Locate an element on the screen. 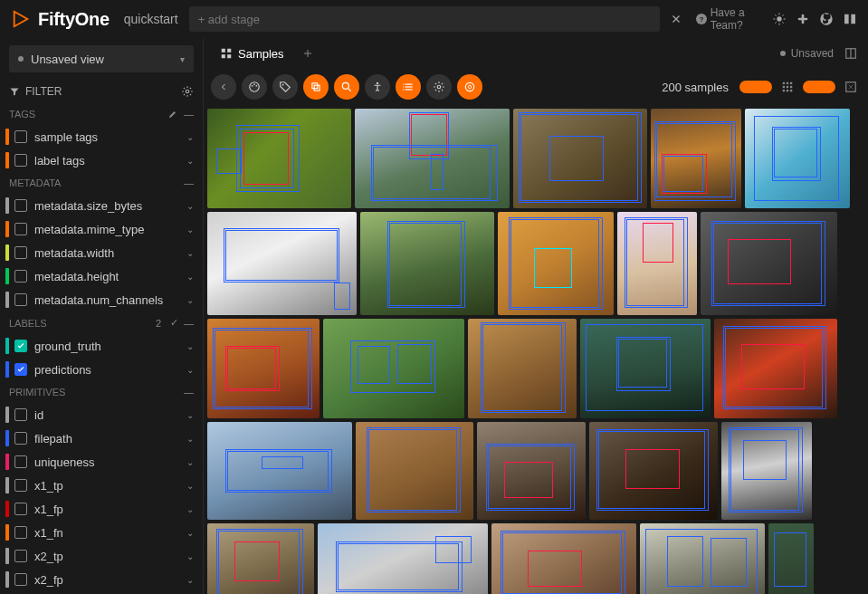  field-ground-truth: ground_truth⌄ is located at coordinates (101, 346).